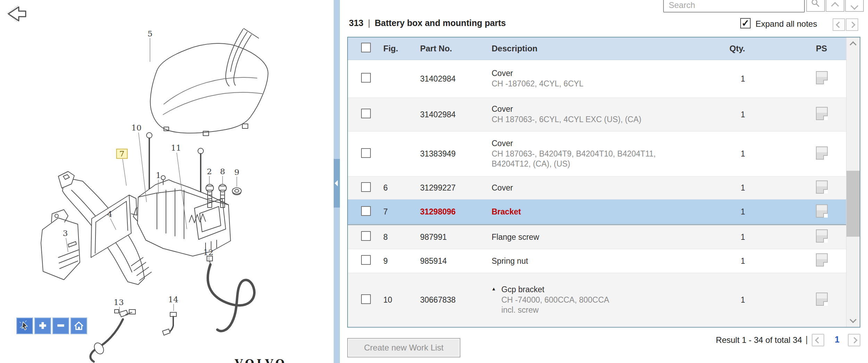  I want to click on collapse-left-icon, so click(336, 183).